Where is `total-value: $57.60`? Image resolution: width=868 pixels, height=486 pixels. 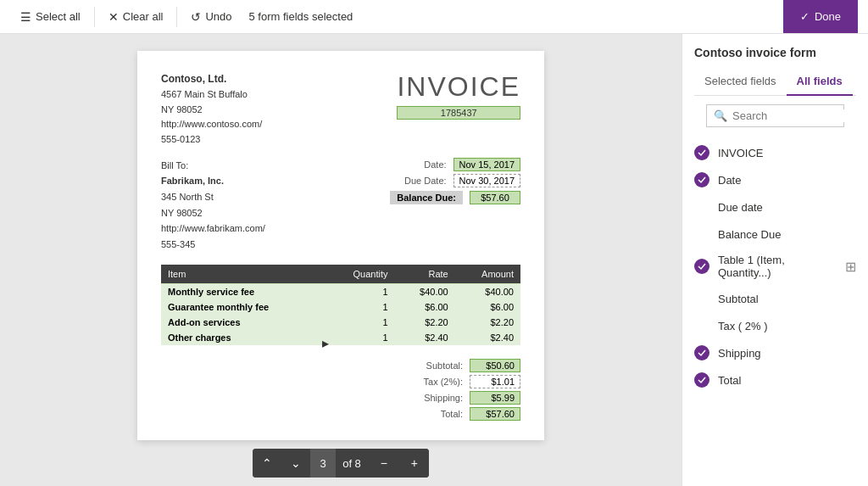
total-value: $57.60 is located at coordinates (495, 414).